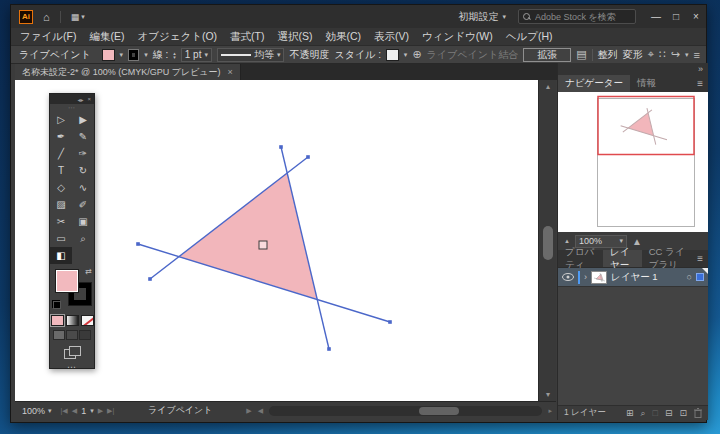 This screenshot has height=434, width=720. I want to click on type-tool: T, so click(61, 170).